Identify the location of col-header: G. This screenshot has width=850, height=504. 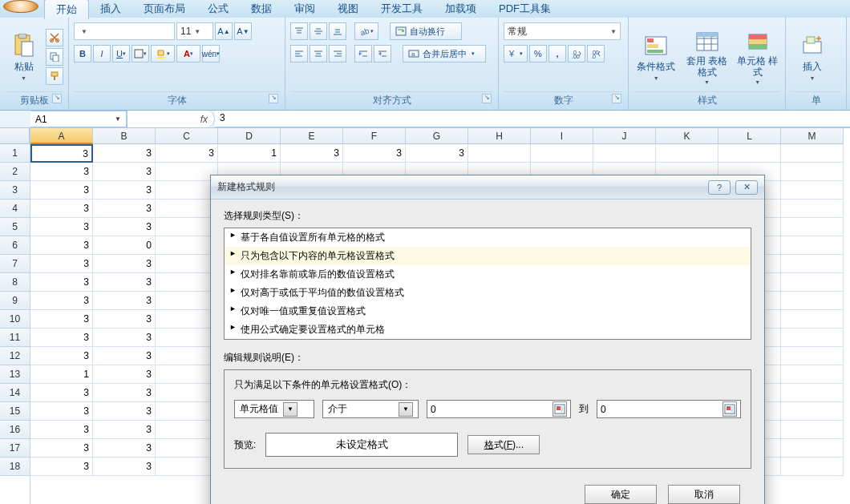
(437, 136).